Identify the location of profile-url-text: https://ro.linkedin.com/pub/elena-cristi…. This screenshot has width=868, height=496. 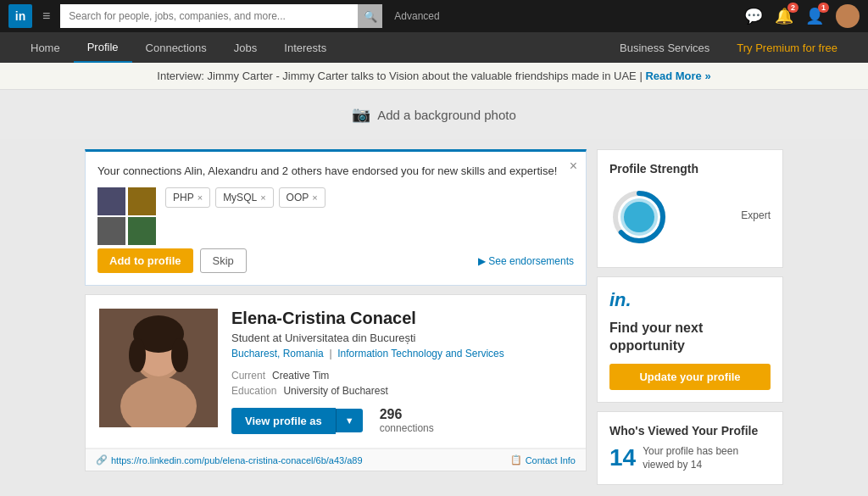
(237, 460).